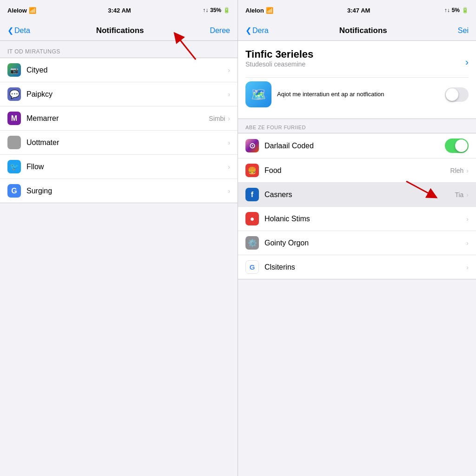 The width and height of the screenshot is (476, 476). What do you see at coordinates (14, 166) in the screenshot?
I see `fllow-icon: 🐦` at bounding box center [14, 166].